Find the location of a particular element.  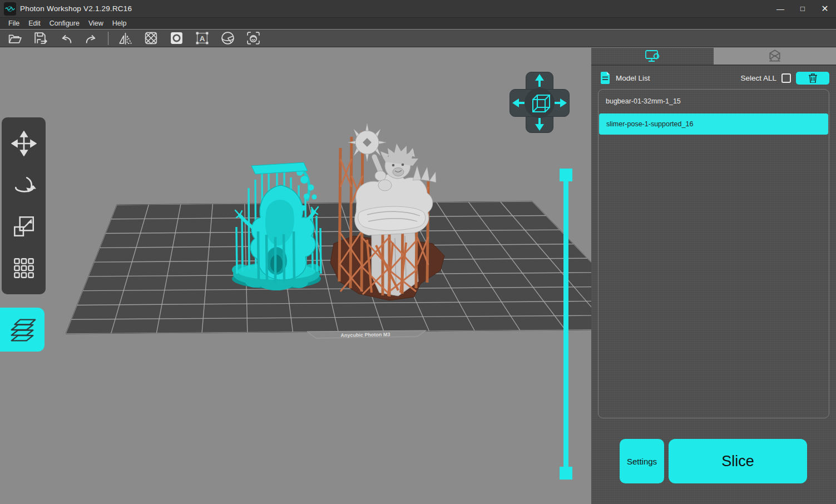

layer-slider-track is located at coordinates (566, 324).